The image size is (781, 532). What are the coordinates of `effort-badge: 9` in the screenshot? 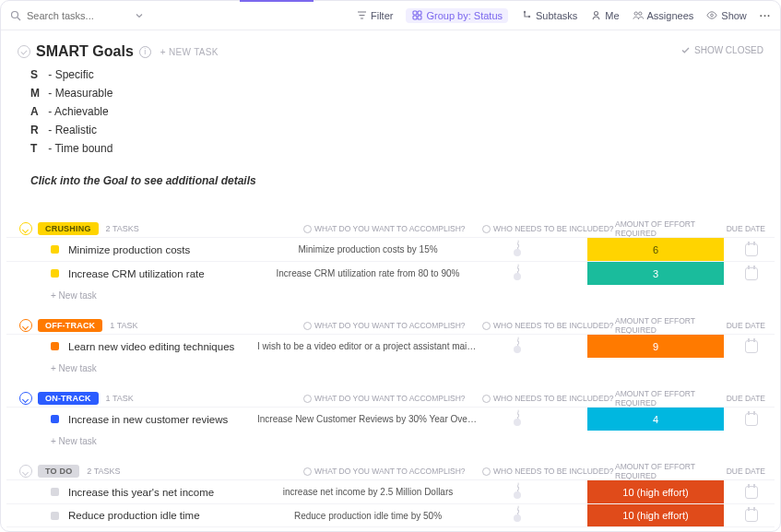 It's located at (656, 347).